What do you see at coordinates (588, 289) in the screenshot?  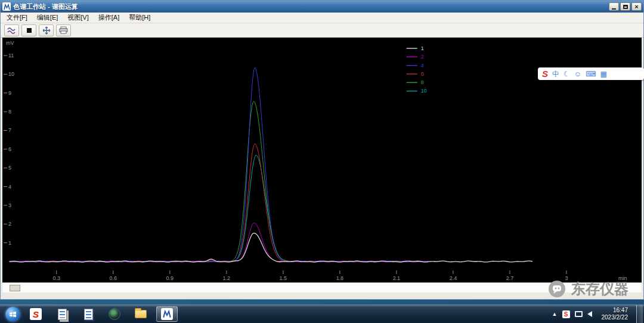 I see `watermark: 东存仪器` at bounding box center [588, 289].